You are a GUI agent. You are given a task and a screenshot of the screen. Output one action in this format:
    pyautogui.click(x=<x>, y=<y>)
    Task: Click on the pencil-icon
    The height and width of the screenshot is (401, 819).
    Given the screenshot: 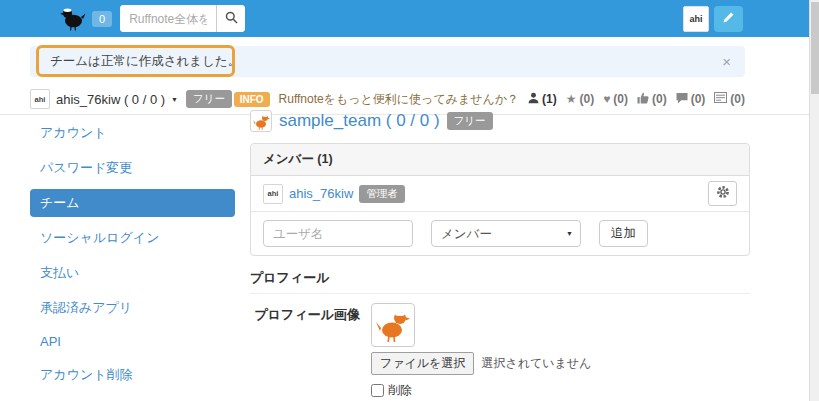 What is the action you would take?
    pyautogui.click(x=728, y=19)
    